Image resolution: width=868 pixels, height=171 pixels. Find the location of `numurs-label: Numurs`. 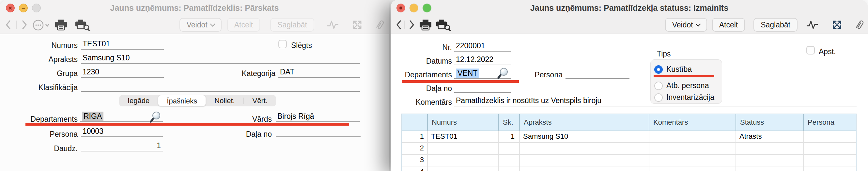

numurs-label: Numurs is located at coordinates (45, 45).